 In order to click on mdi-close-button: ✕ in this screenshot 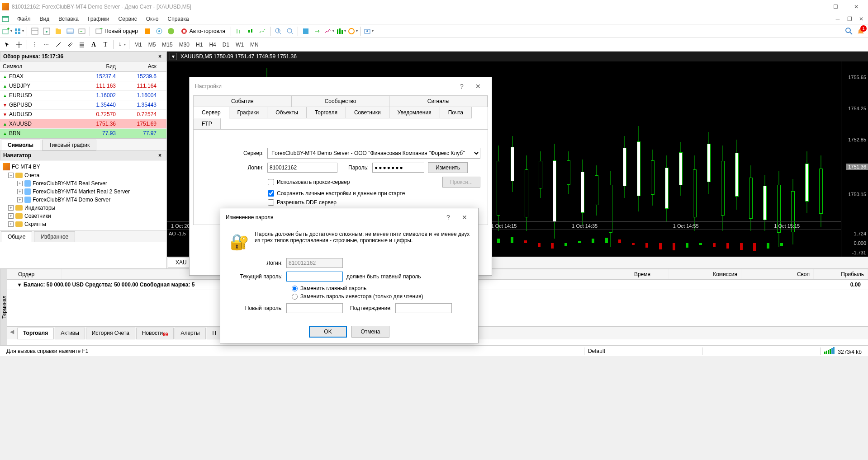, I will do `click(861, 19)`.